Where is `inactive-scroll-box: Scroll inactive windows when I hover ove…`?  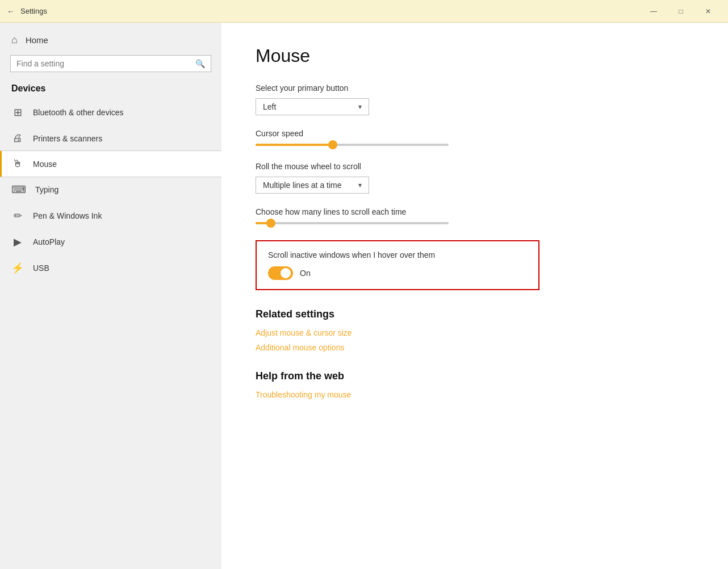 inactive-scroll-box: Scroll inactive windows when I hover ove… is located at coordinates (398, 265).